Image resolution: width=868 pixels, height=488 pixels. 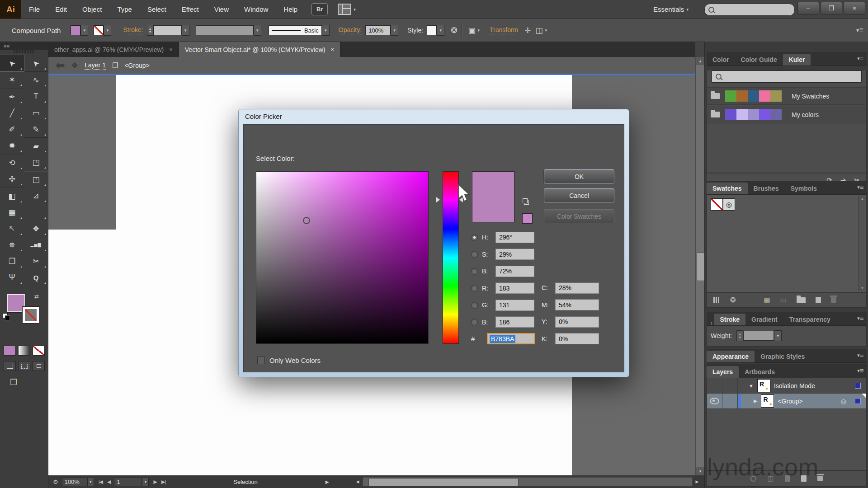 What do you see at coordinates (150, 30) in the screenshot?
I see `stroke-weight-stepper: ▲▼` at bounding box center [150, 30].